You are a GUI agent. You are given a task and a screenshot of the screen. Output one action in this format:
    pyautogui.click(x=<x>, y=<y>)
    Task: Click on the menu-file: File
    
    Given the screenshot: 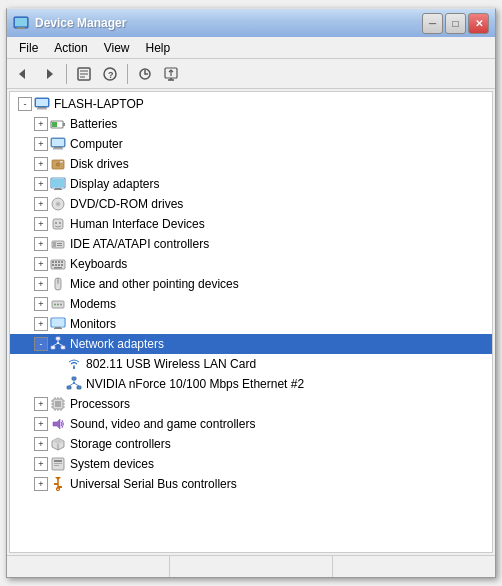 What is the action you would take?
    pyautogui.click(x=28, y=48)
    